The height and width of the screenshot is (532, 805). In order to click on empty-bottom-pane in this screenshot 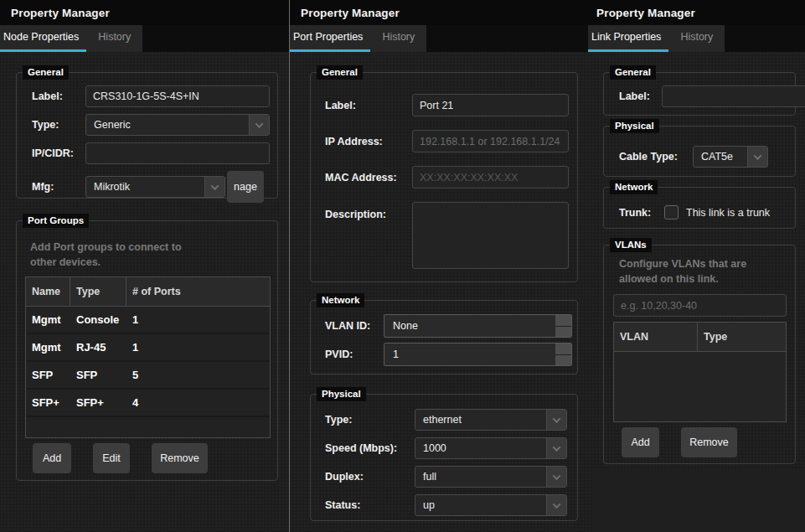, I will do `click(699, 501)`.